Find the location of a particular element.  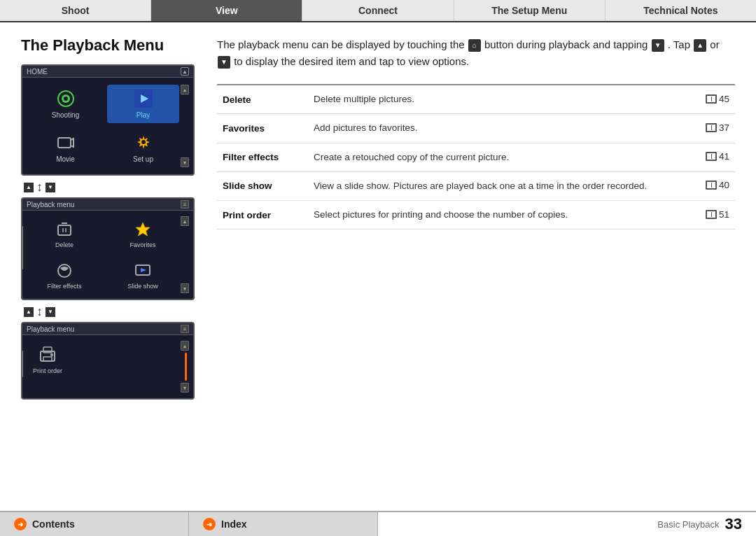

menu-item-page: 51 is located at coordinates (715, 216).